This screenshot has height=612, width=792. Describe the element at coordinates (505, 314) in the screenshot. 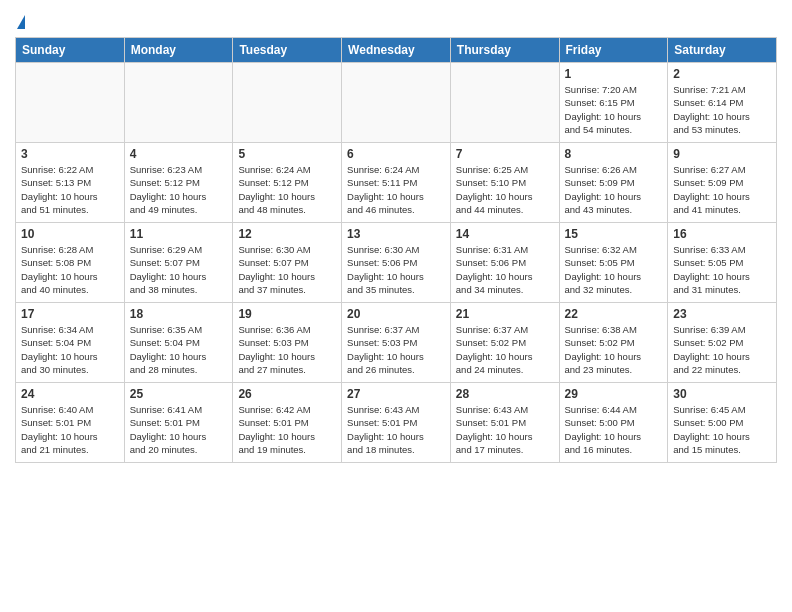

I see `day-number: 21` at that location.